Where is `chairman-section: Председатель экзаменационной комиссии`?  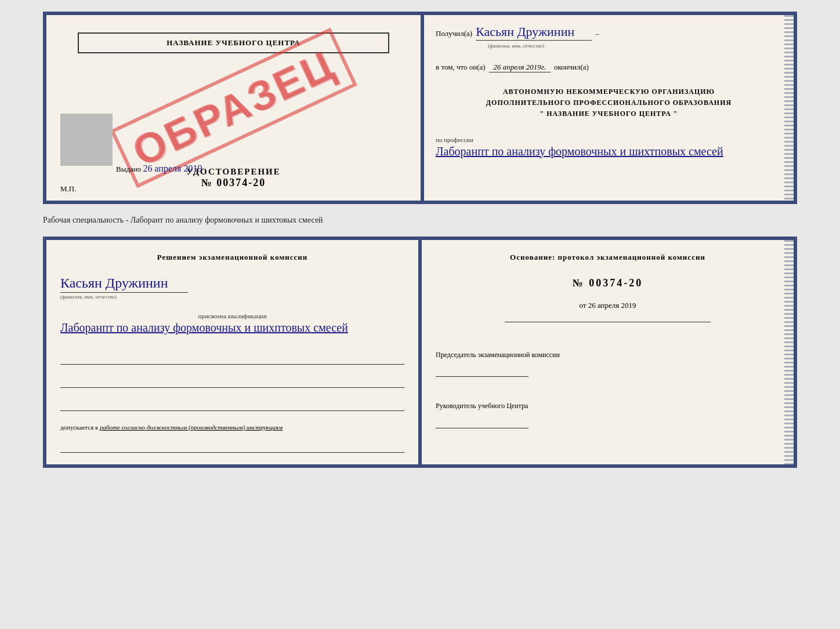 chairman-section: Председатель экзаменационной комиссии is located at coordinates (608, 362).